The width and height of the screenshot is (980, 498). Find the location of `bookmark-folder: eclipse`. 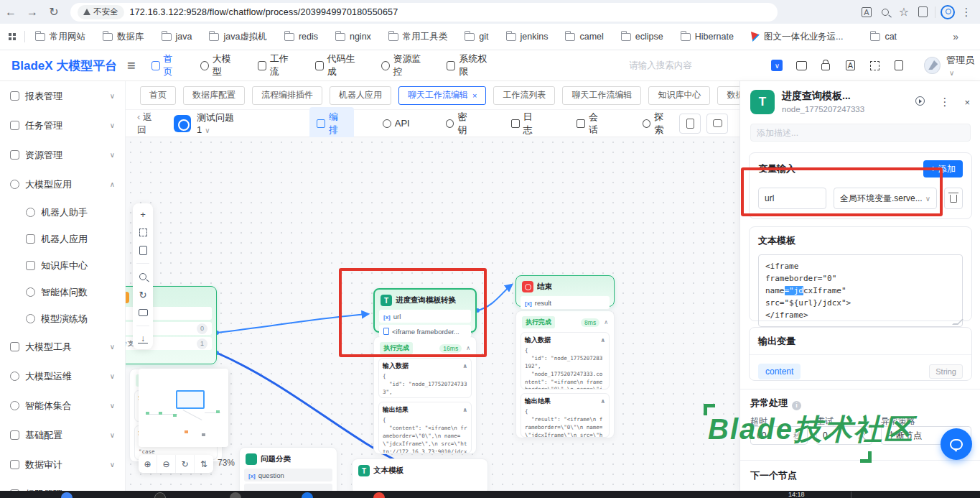

bookmark-folder: eclipse is located at coordinates (642, 37).